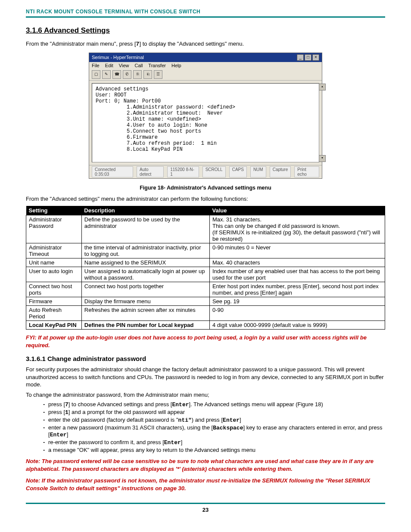 This screenshot has width=411, height=532. What do you see at coordinates (206, 75) in the screenshot?
I see `terminal-toolbar: ▢ ✎ ☎ ✆ ⎘ ⎗ ☰` at bounding box center [206, 75].